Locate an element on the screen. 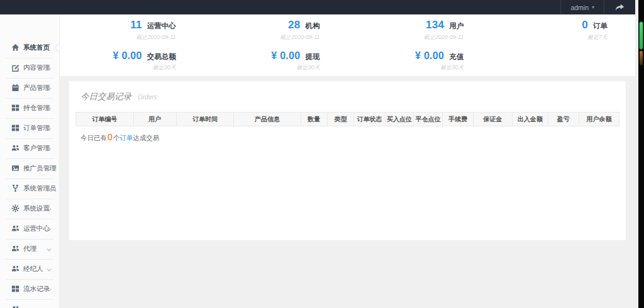 The width and height of the screenshot is (644, 308). sidebar-item-sys-settings: 系统设置 is located at coordinates (30, 209).